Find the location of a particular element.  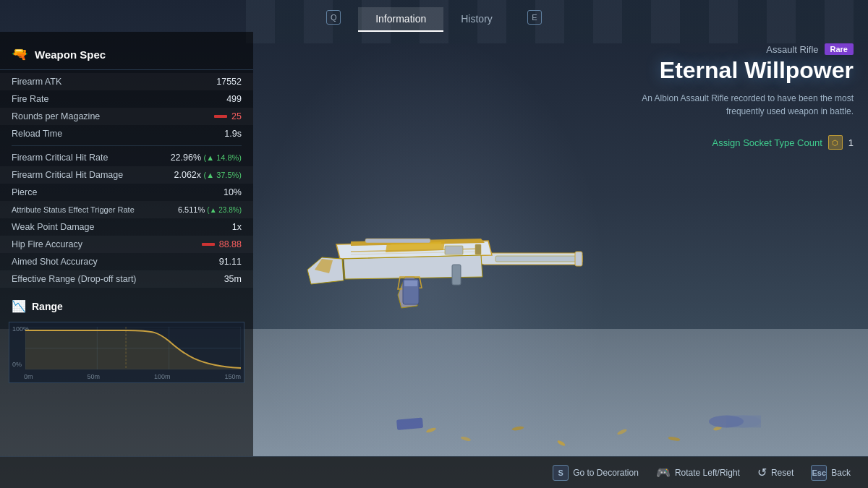

stat-name-6: Pierce is located at coordinates (117, 192).